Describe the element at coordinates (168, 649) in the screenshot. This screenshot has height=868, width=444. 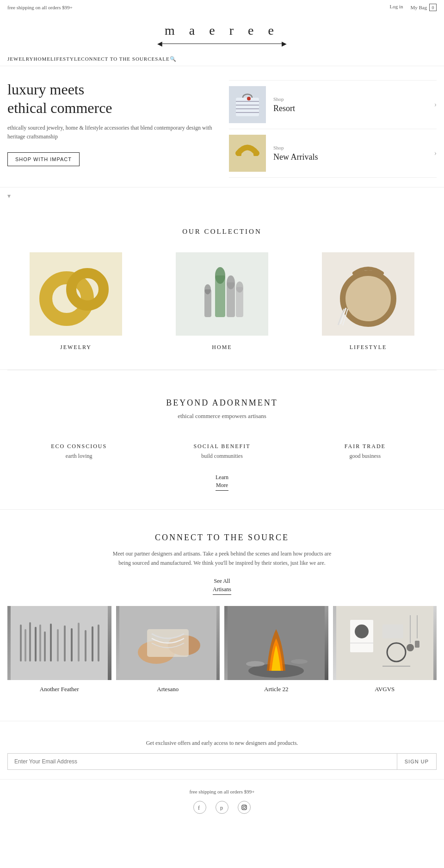
I see `artisan-artesano: Artesano` at that location.